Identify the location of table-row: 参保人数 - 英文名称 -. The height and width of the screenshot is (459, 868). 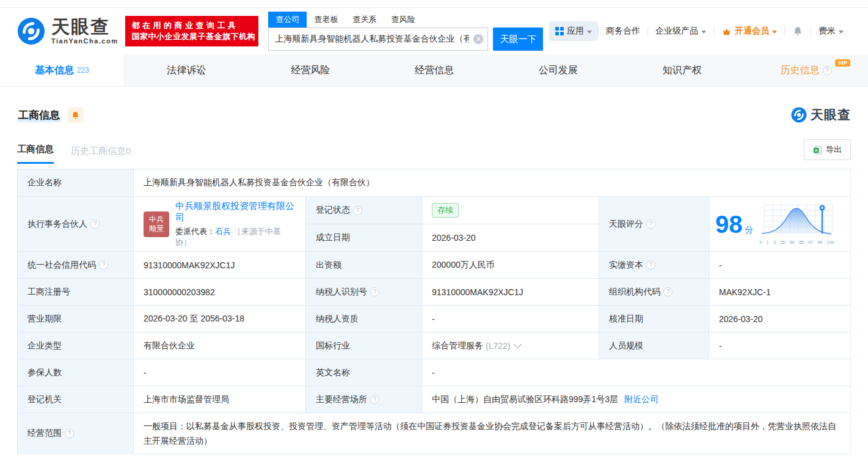
(434, 372).